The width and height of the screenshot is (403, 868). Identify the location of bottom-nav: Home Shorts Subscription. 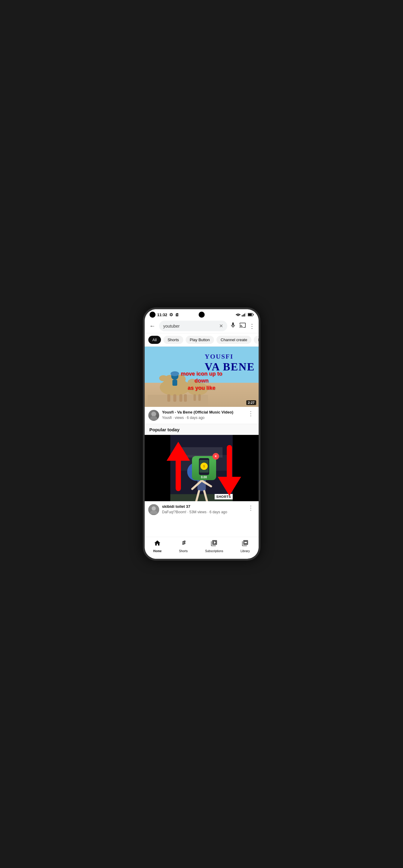
(202, 548).